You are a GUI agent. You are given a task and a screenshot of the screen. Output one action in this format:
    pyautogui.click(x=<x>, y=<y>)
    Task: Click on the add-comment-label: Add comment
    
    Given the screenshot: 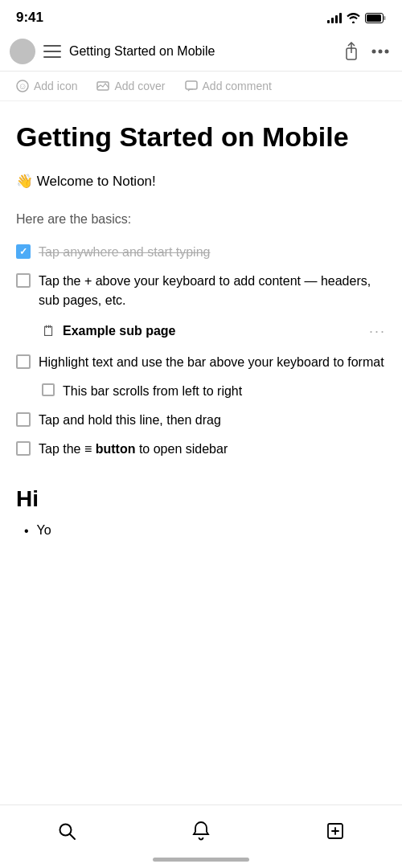 What is the action you would take?
    pyautogui.click(x=237, y=86)
    